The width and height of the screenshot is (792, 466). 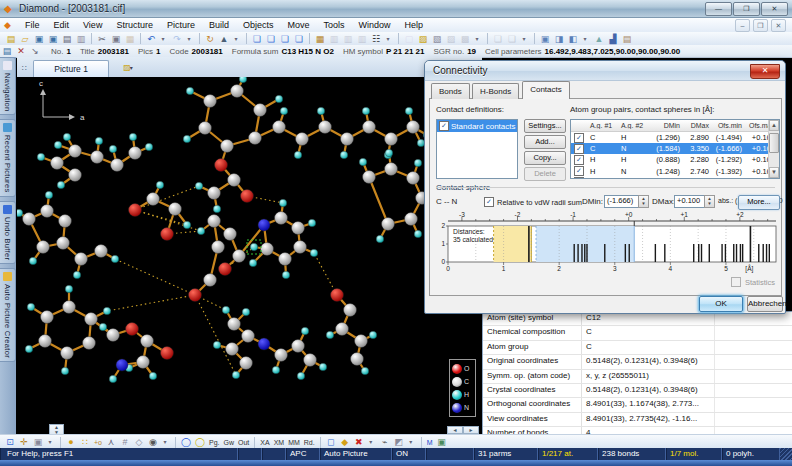 What do you see at coordinates (414, 25) in the screenshot?
I see `menu-help: Help` at bounding box center [414, 25].